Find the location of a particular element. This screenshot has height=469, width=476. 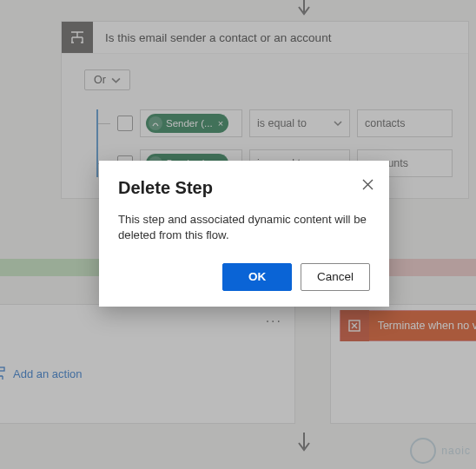

dialog-close-button is located at coordinates (367, 184).